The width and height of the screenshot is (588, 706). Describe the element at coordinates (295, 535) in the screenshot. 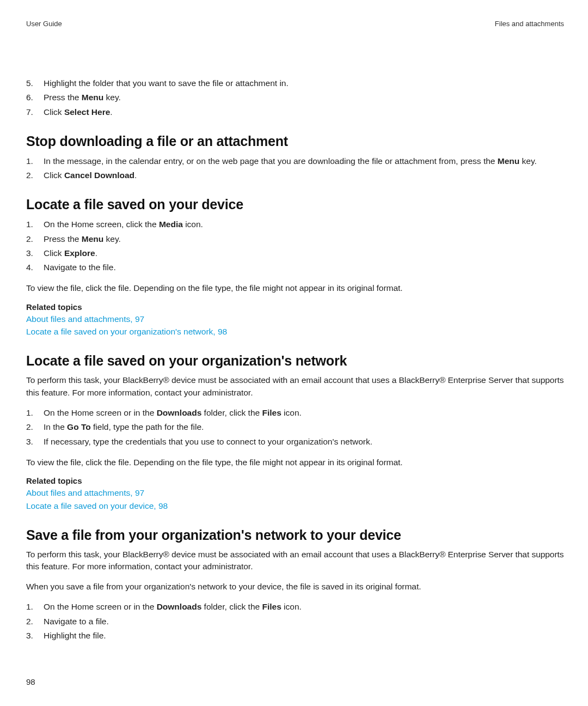

I see `section-title-save-network: Save a file from your organization's net…` at that location.